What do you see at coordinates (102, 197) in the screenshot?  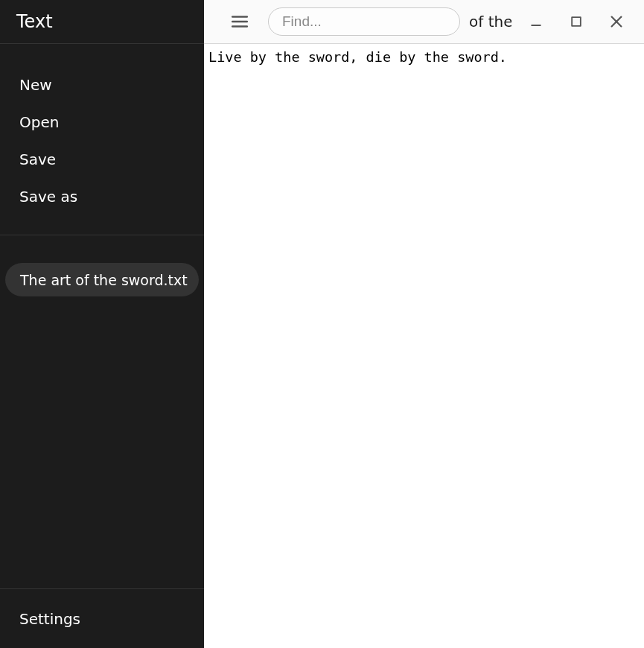 I see `save-as-button: Save as` at bounding box center [102, 197].